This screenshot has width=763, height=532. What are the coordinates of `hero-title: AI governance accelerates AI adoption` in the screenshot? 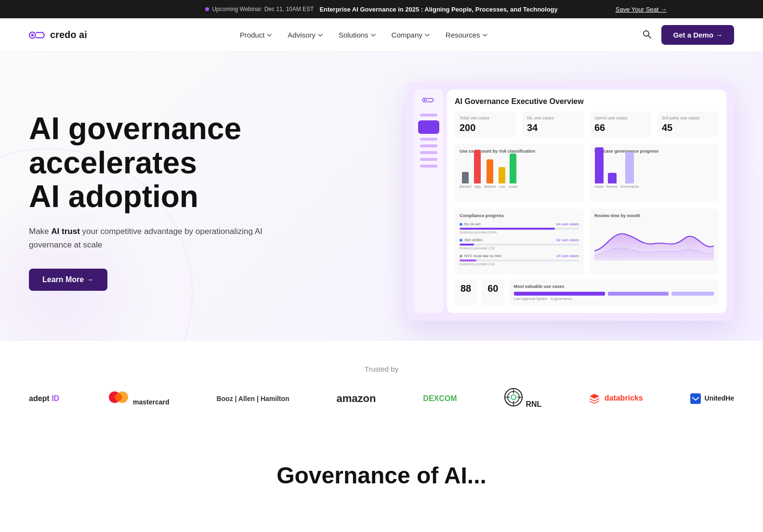 It's located at (154, 163).